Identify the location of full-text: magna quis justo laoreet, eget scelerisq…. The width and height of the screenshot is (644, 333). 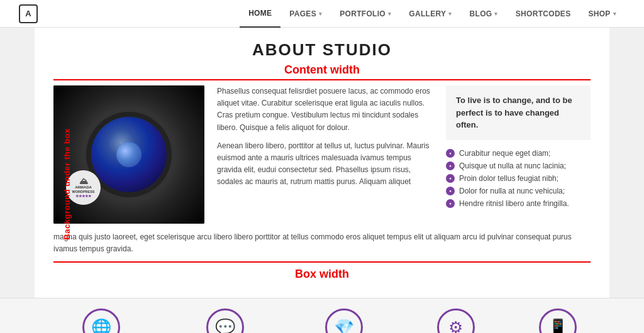
(322, 243).